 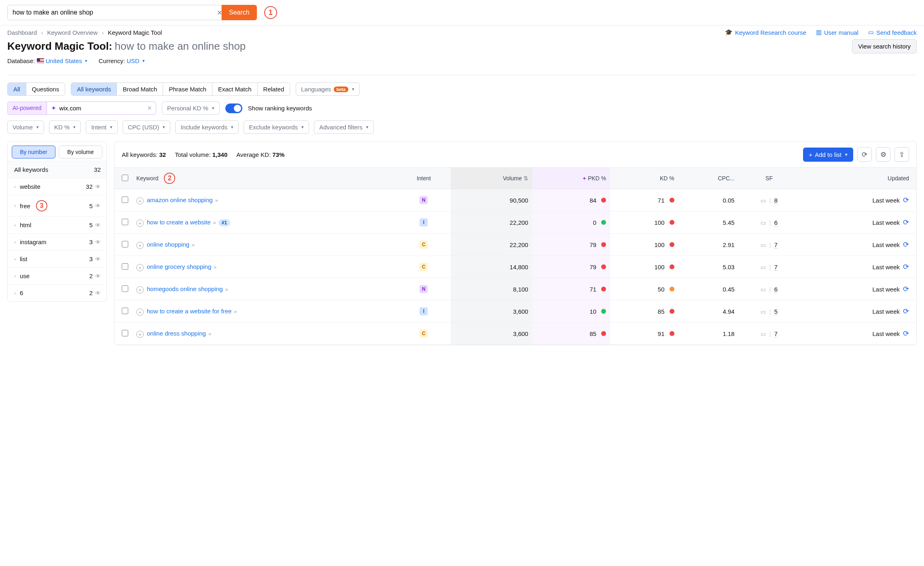 I want to click on breadcrumb-dashboard: Dashboard, so click(x=22, y=32).